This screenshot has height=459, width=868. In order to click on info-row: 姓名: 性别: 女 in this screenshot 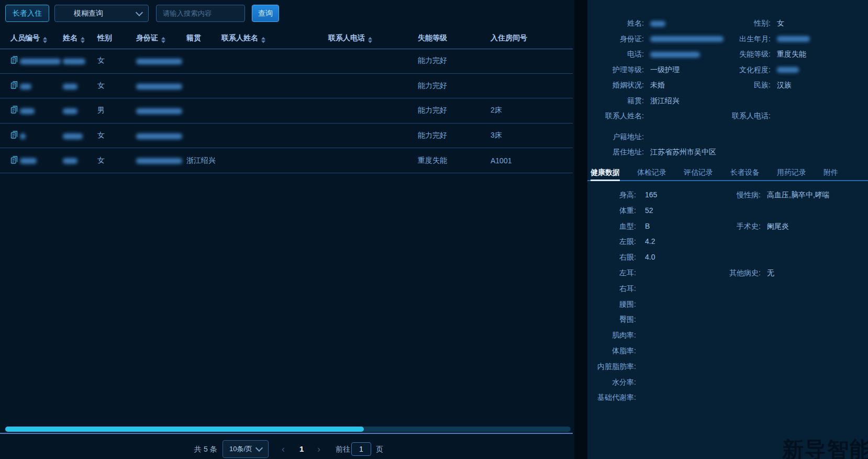, I will do `click(728, 24)`.